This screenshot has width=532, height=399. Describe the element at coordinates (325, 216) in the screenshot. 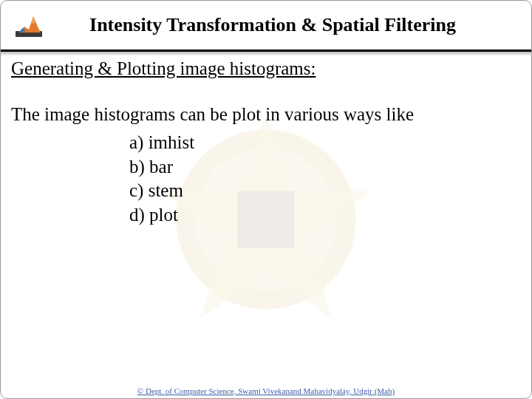

I see `list-item: d) plot` at that location.